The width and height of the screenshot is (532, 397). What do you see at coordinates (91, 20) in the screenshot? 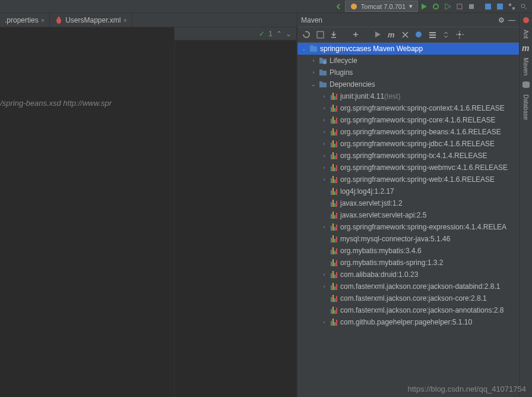
I see `tab-usersmapper: UsersMapper.xml ×` at bounding box center [91, 20].